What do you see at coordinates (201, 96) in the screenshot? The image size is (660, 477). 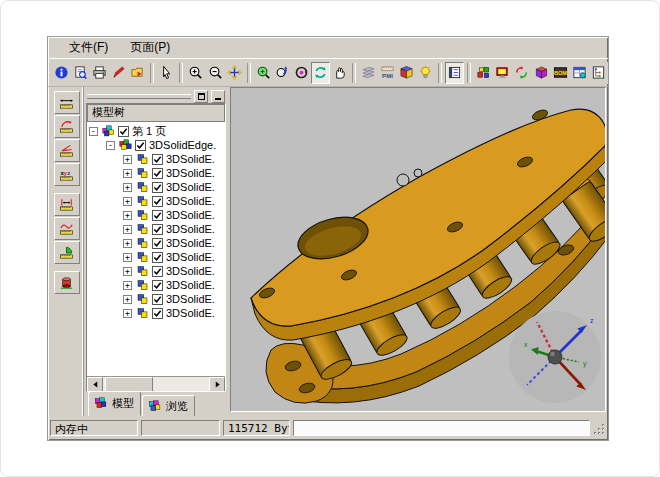 I see `float-panel-button` at bounding box center [201, 96].